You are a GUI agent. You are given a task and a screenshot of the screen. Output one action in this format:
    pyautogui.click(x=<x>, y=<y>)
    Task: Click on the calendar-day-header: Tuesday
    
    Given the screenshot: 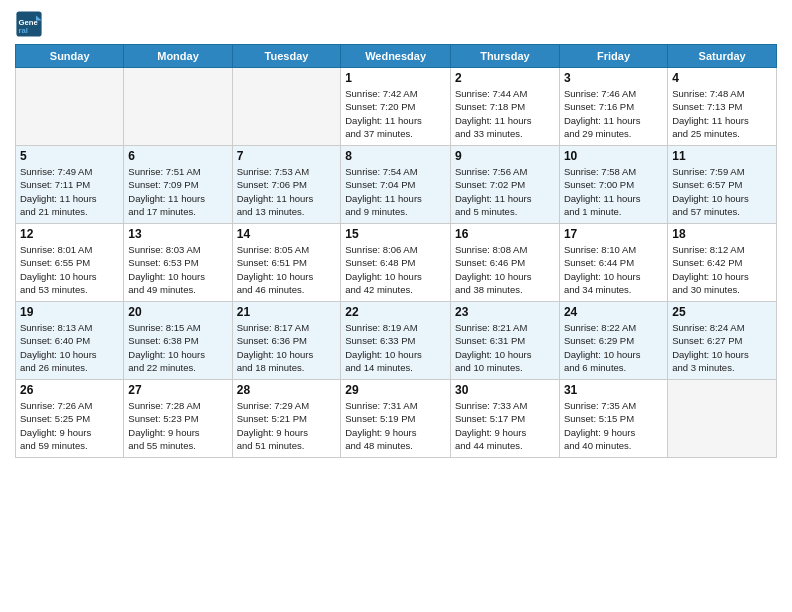 What is the action you would take?
    pyautogui.click(x=286, y=56)
    